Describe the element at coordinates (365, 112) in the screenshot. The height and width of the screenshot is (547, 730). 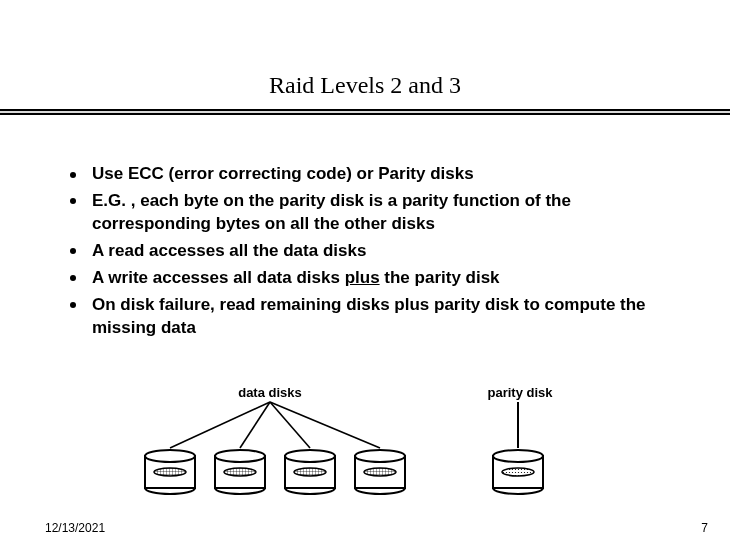
I see `divider-bar` at that location.